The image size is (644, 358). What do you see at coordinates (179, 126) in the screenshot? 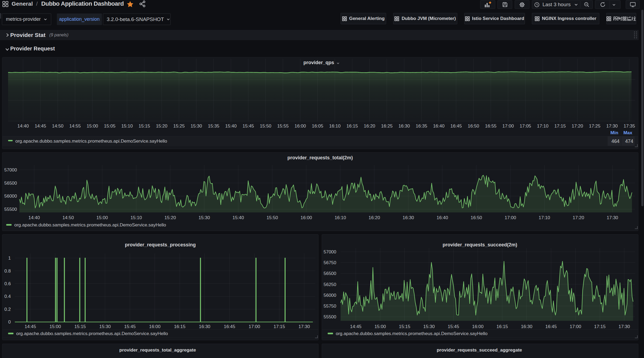
I see `svg-text: 15:25` at bounding box center [179, 126].